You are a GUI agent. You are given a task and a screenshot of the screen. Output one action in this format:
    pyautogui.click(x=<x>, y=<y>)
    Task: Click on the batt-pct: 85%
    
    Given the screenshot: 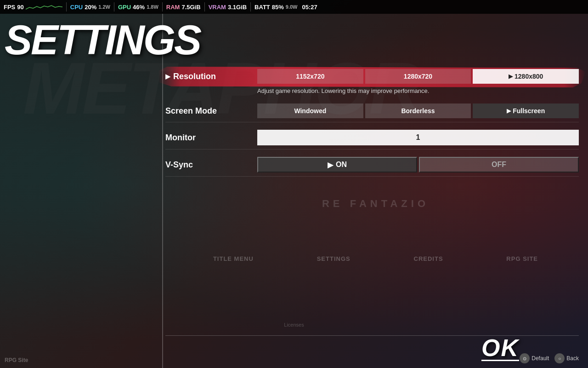 What is the action you would take?
    pyautogui.click(x=278, y=7)
    